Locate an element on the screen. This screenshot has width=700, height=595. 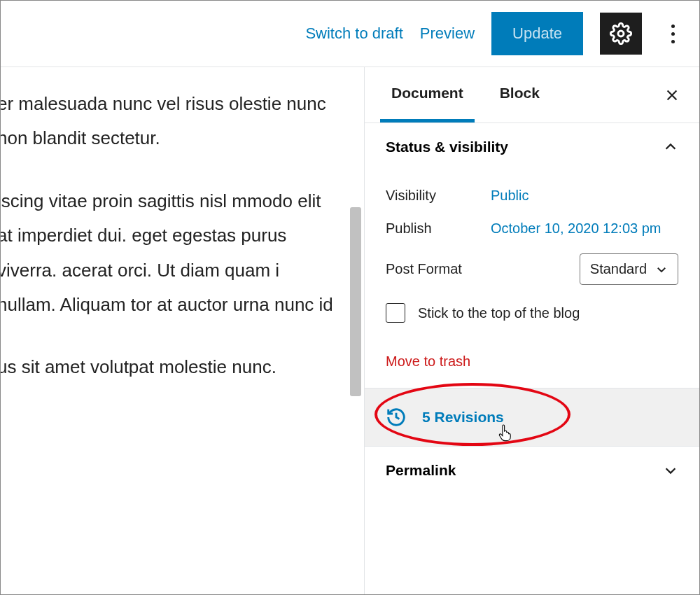
post-format-value: Standard is located at coordinates (619, 269).